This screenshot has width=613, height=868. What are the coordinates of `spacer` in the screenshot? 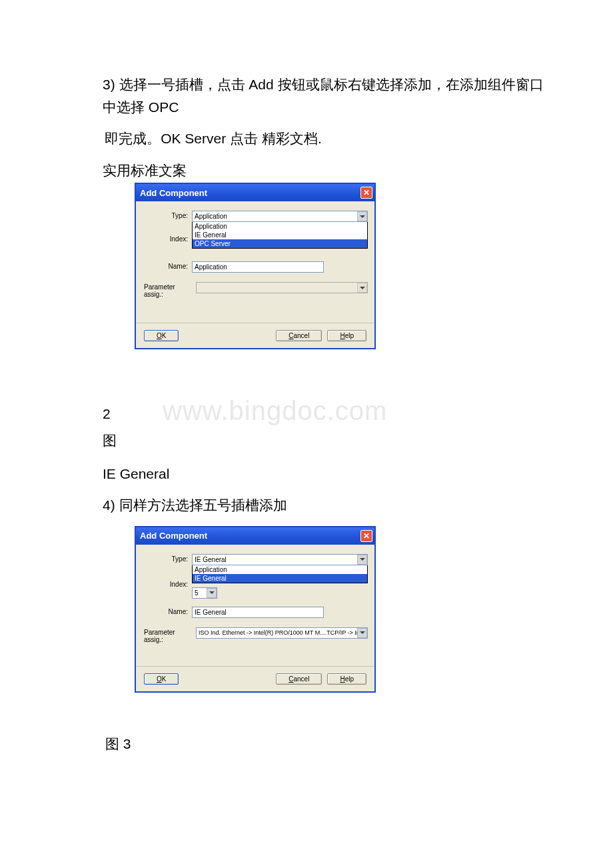 It's located at (306, 379).